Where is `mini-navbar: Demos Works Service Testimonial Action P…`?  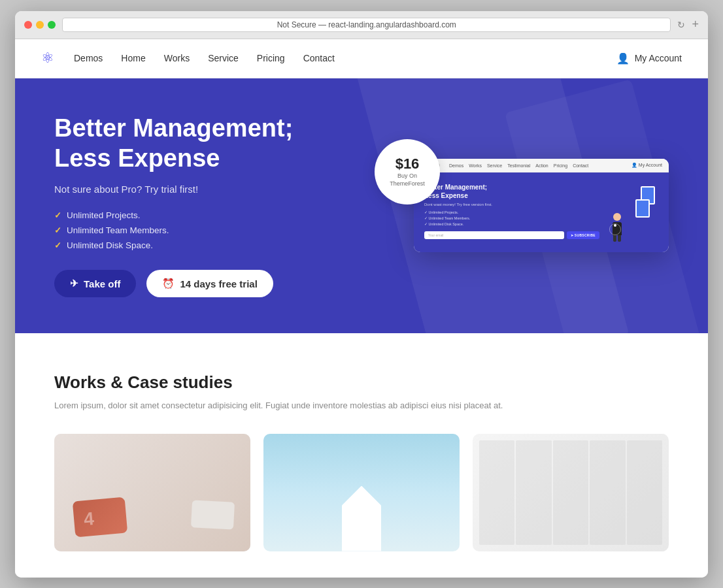
mini-navbar: Demos Works Service Testimonial Action P… is located at coordinates (541, 166).